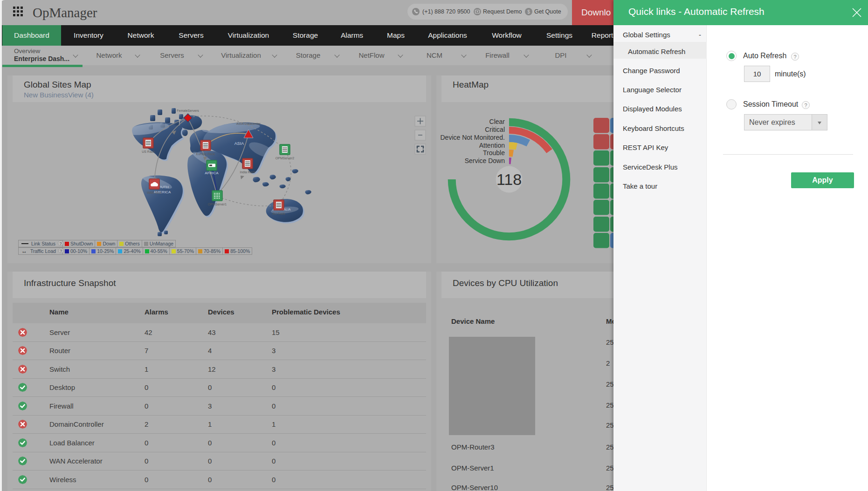  I want to click on svg-text: WAN Mon, so click(154, 193).